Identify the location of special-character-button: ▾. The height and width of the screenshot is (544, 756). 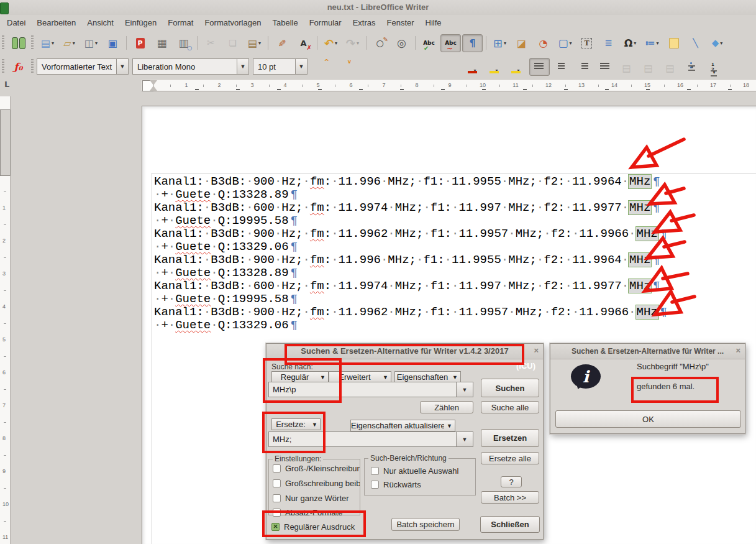
(630, 44).